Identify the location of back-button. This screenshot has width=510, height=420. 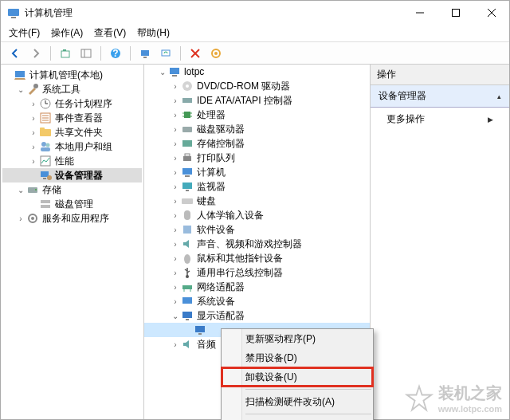
(15, 53).